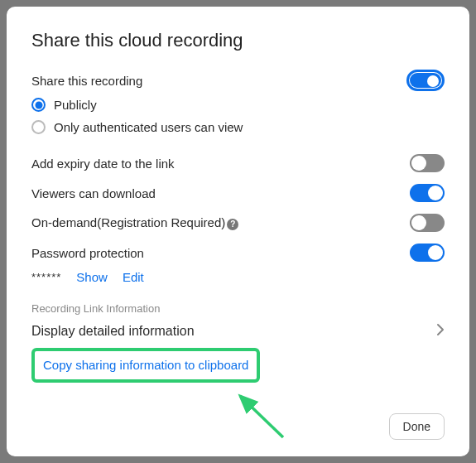 The height and width of the screenshot is (463, 476). I want to click on expiry-row: Add expiry date to the link, so click(238, 163).